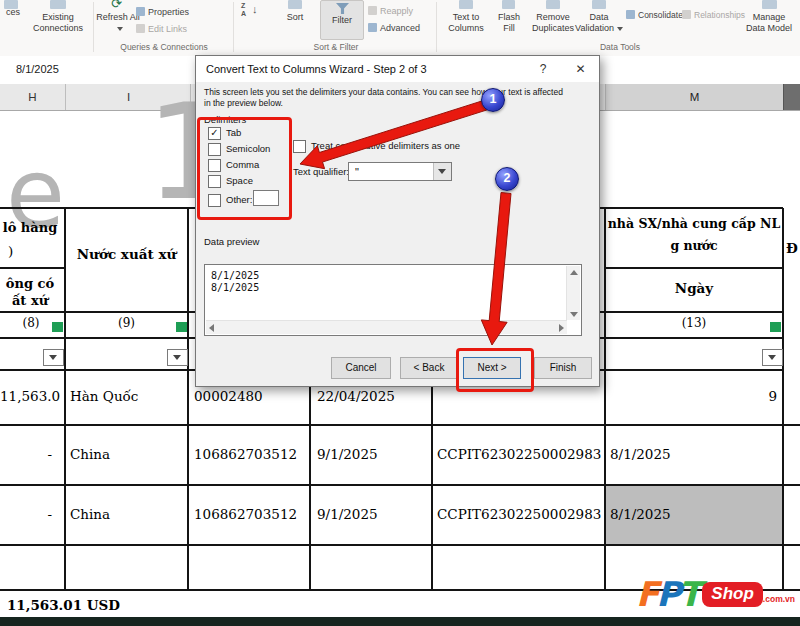 This screenshot has height=626, width=800. I want to click on cell-r1-code: 00002480, so click(228, 396).